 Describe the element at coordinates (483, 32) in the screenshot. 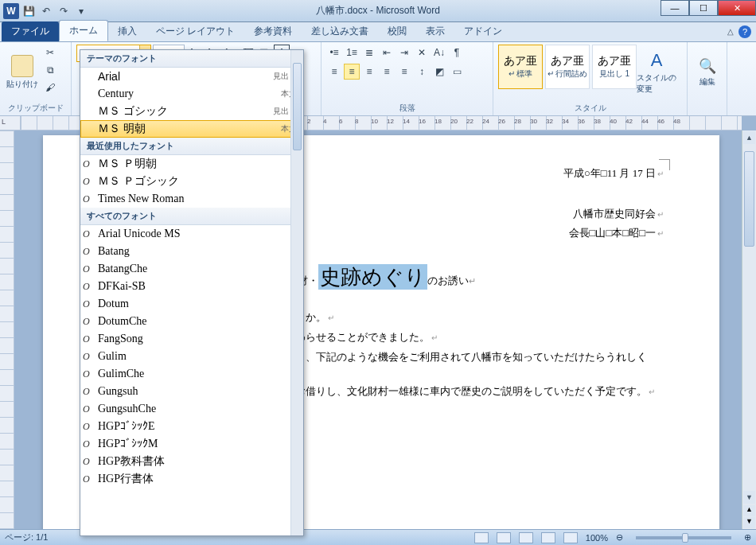

I see `tab-addin: アドイン` at that location.